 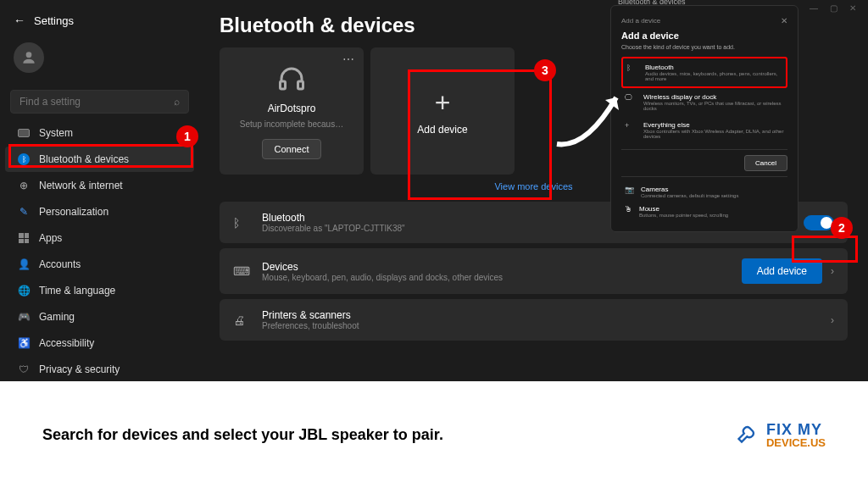 I want to click on dialog-sub: Choose the kind of device you want to ad…, so click(x=704, y=47).